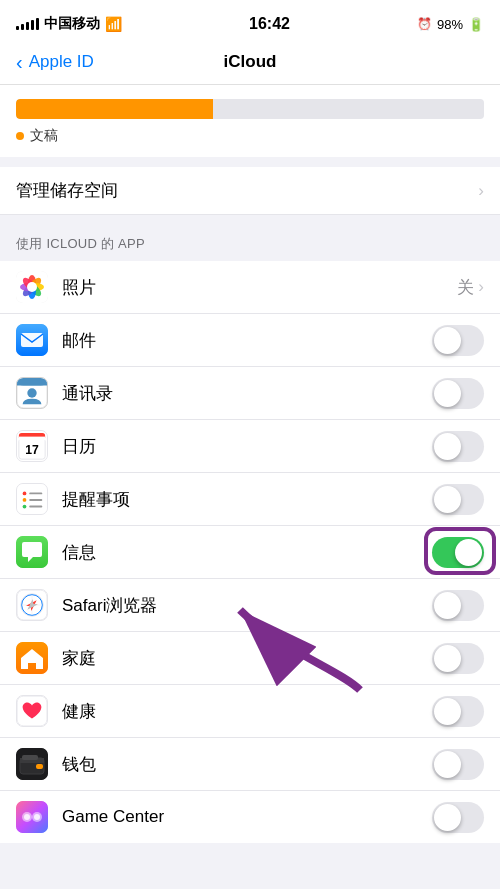  What do you see at coordinates (458, 818) in the screenshot?
I see `gamecenter-right` at bounding box center [458, 818].